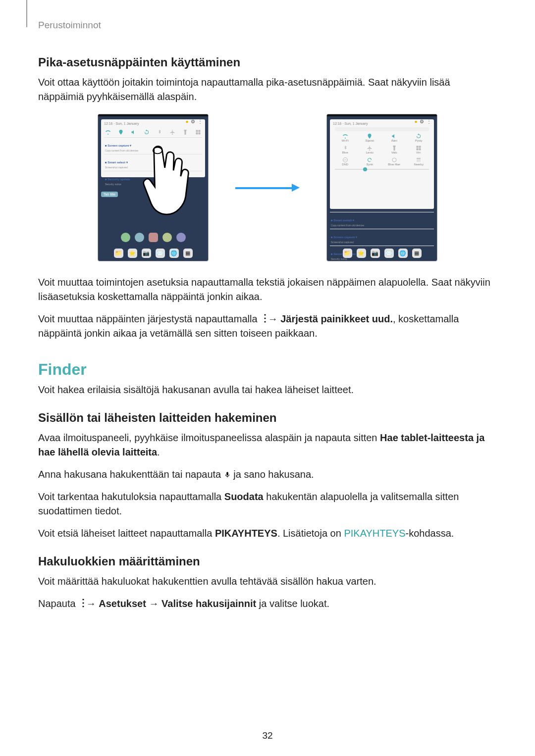 The image size is (535, 756). I want to click on dock-globe-icon: 🌐, so click(174, 253).